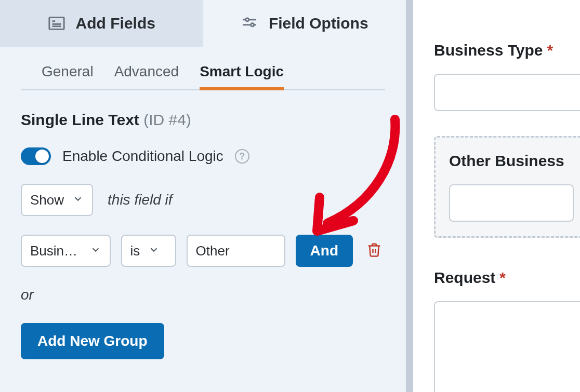 This screenshot has width=580, height=392. I want to click on rule-field-select: Busines…, so click(65, 251).